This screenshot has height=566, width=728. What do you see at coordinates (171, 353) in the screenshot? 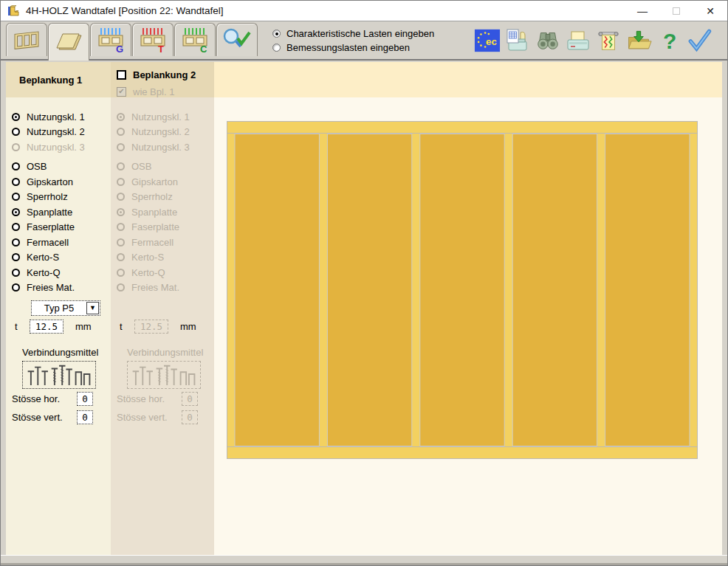
I see `fasteners-label-2: Verbindungsmittel` at bounding box center [171, 353].